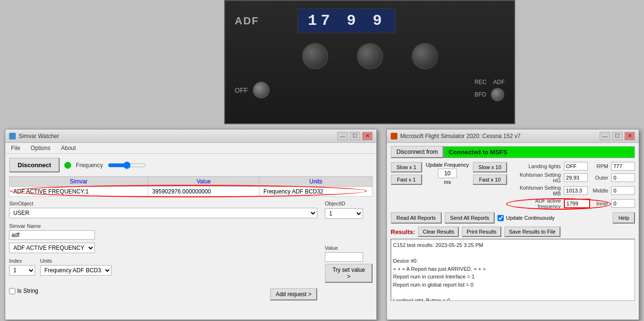 The image size is (644, 321). What do you see at coordinates (481, 82) in the screenshot?
I see `rec-label: REC` at bounding box center [481, 82].